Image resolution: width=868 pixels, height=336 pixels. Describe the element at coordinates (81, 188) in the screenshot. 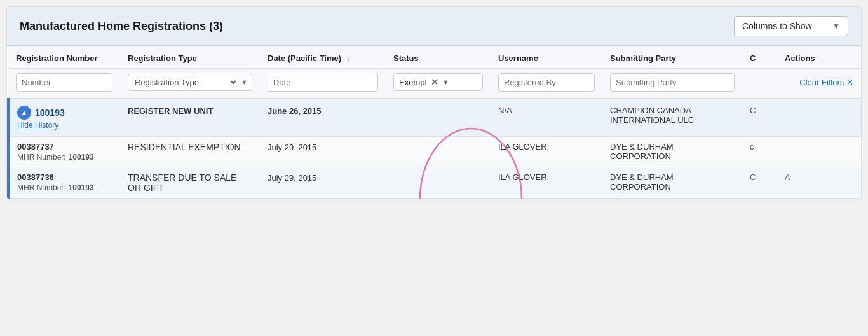

I see `mhr-value-2: 100193` at that location.